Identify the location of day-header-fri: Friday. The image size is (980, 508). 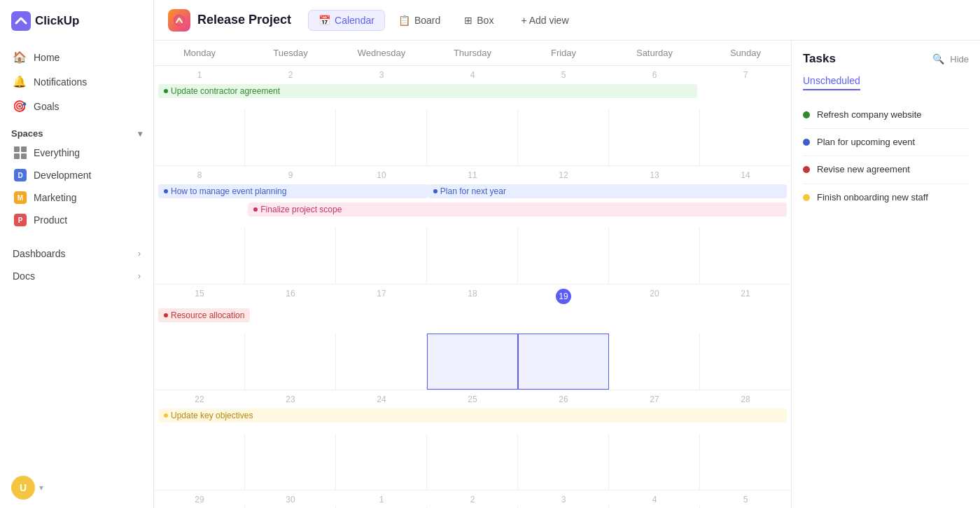
(564, 53).